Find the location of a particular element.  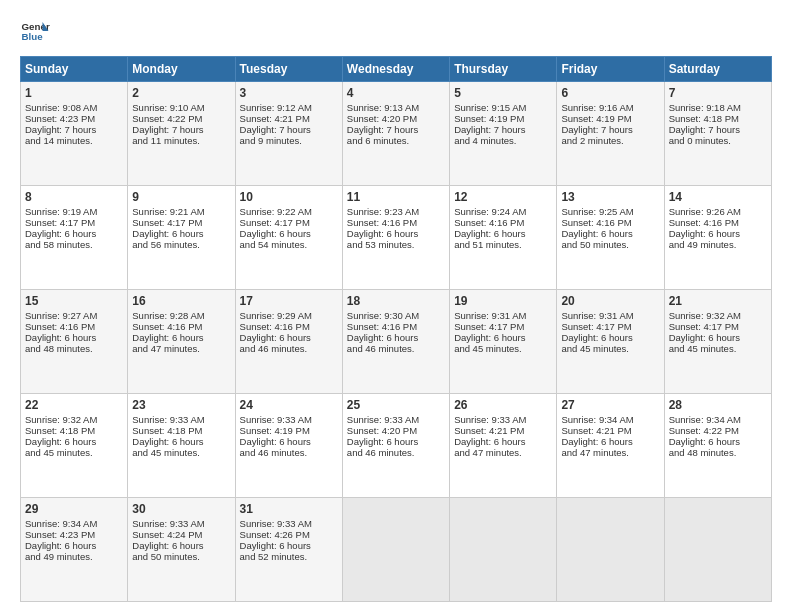

svg-text: Blue is located at coordinates (33, 36).